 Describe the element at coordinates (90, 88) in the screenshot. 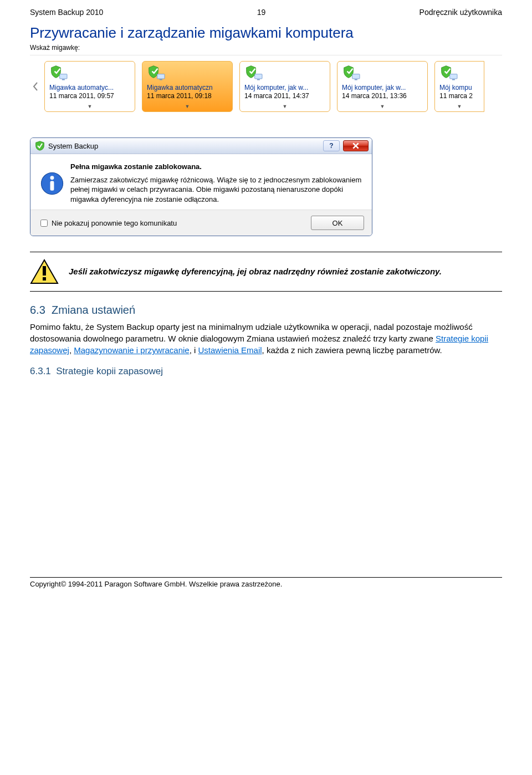

I see `snapshot-card-label: Migawka automatyc...` at that location.